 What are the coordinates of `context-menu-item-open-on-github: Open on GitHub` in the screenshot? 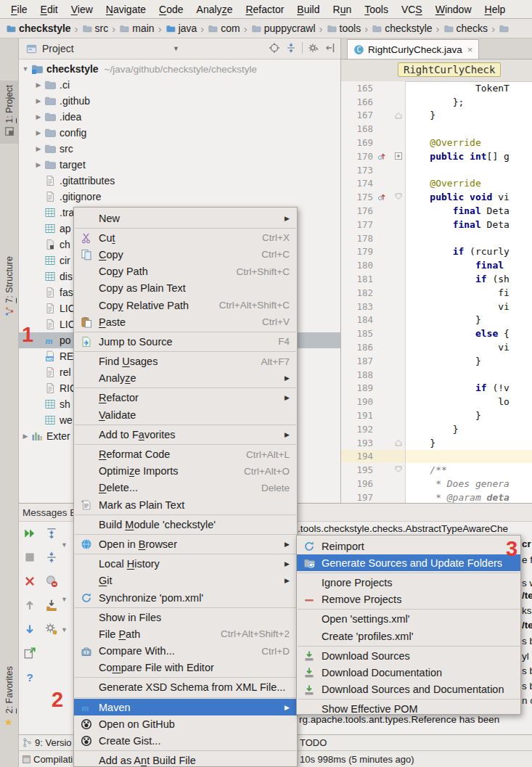 It's located at (186, 724).